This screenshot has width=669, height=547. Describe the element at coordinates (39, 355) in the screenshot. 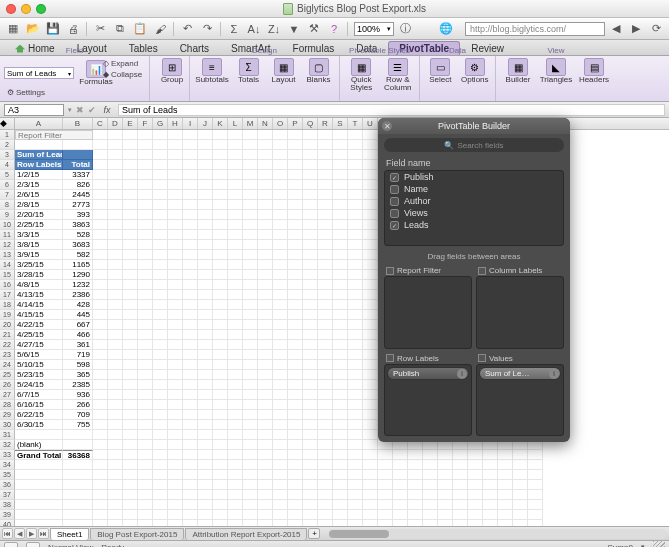

I see `date-cell: 5/6/15` at that location.